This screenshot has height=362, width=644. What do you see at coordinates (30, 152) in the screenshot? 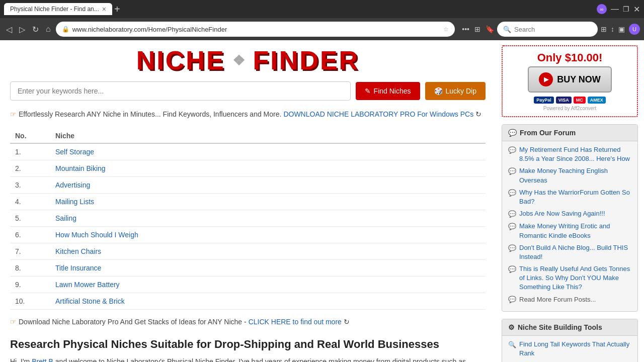
I see `row-no: 1.` at bounding box center [30, 152].